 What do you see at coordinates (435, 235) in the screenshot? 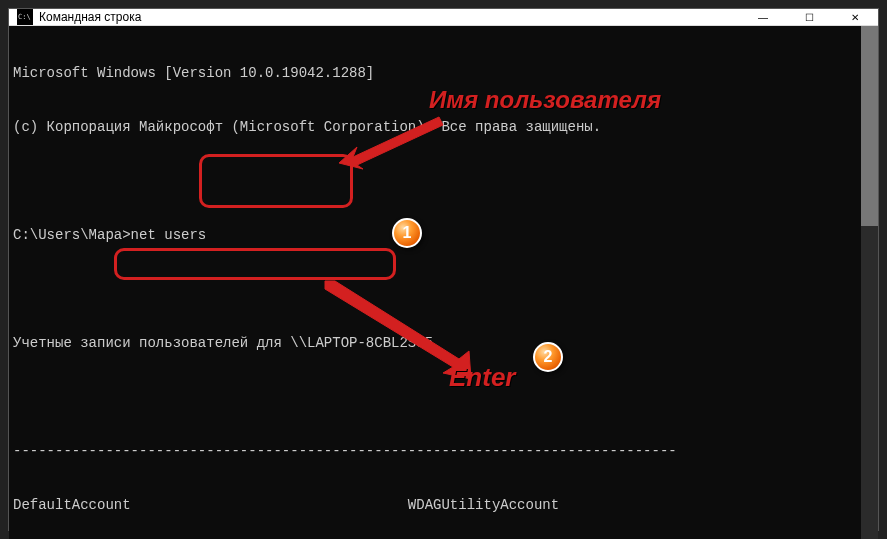
I see `prompt-line: C:\Users\Мара>net users` at bounding box center [435, 235].